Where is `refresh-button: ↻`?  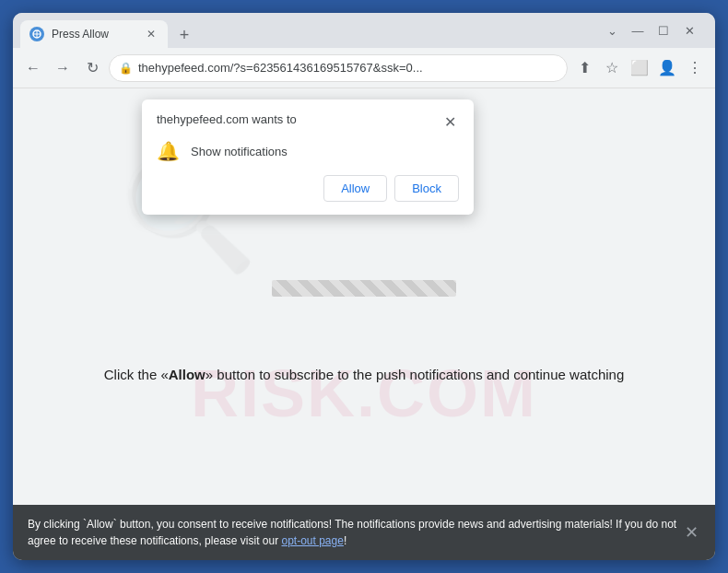 refresh-button: ↻ is located at coordinates (92, 68).